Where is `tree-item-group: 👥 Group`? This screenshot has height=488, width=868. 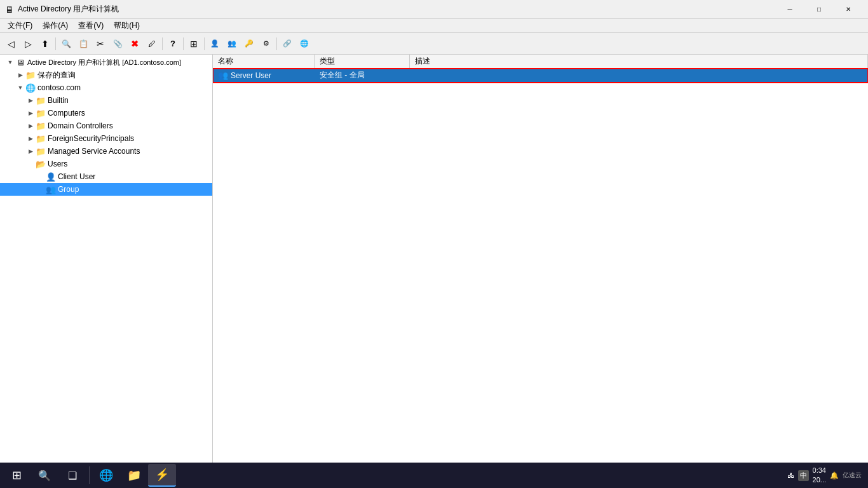
tree-item-group: 👥 Group is located at coordinates (106, 189).